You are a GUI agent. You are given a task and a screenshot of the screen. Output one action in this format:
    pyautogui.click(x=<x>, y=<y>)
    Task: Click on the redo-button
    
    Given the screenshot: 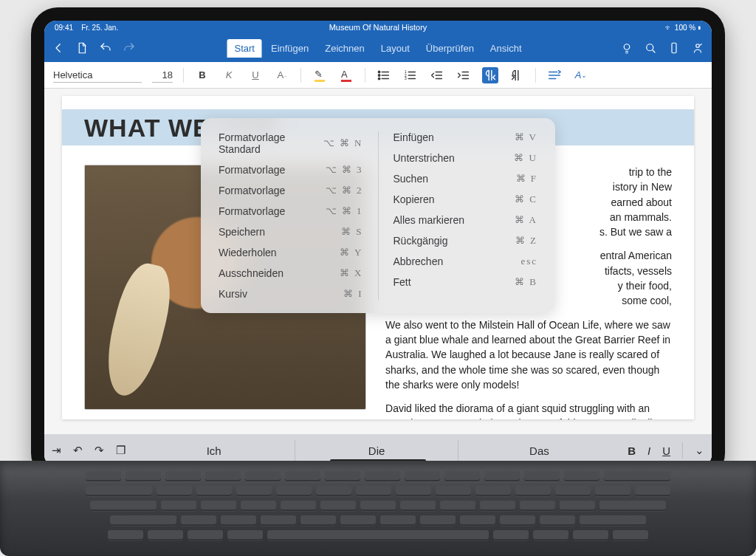 What is the action you would take?
    pyautogui.click(x=129, y=48)
    